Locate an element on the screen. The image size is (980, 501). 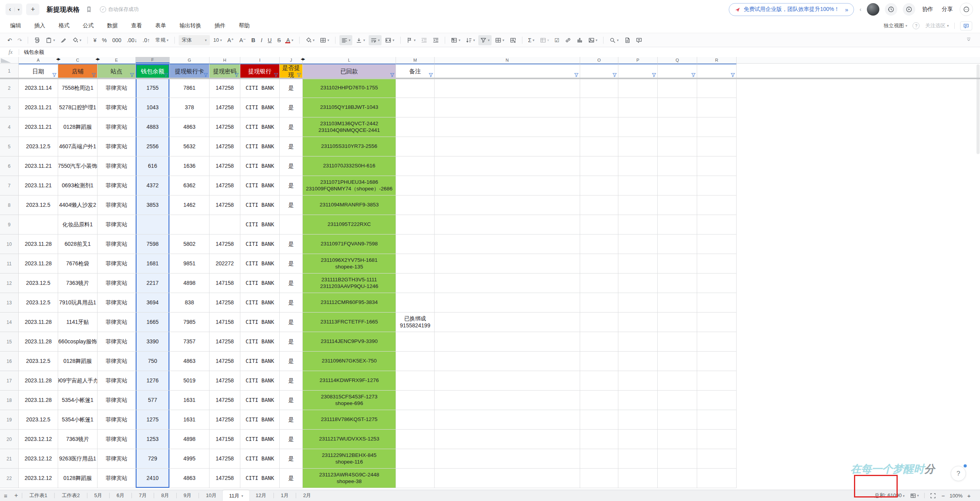
cell-F6: 616 is located at coordinates (153, 166).